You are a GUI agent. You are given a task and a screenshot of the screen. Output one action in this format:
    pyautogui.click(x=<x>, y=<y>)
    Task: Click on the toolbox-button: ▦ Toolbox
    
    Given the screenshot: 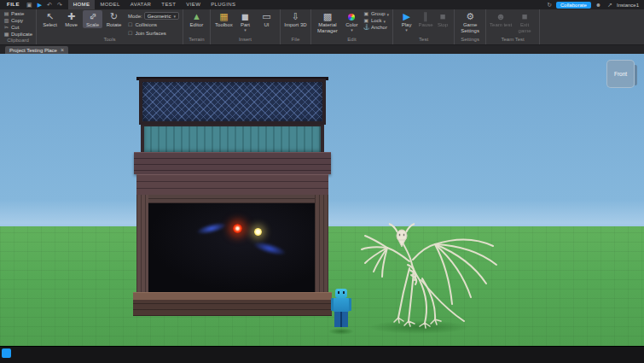 What is the action you would take?
    pyautogui.click(x=223, y=19)
    